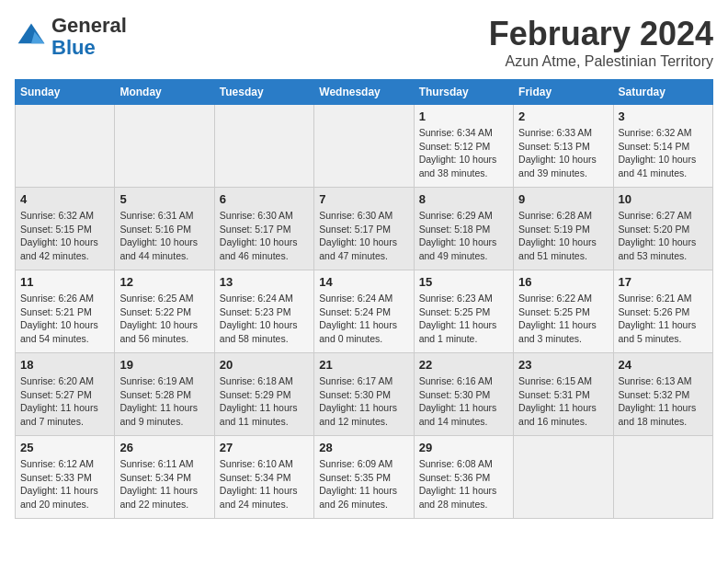  I want to click on day-number: 29, so click(463, 447).